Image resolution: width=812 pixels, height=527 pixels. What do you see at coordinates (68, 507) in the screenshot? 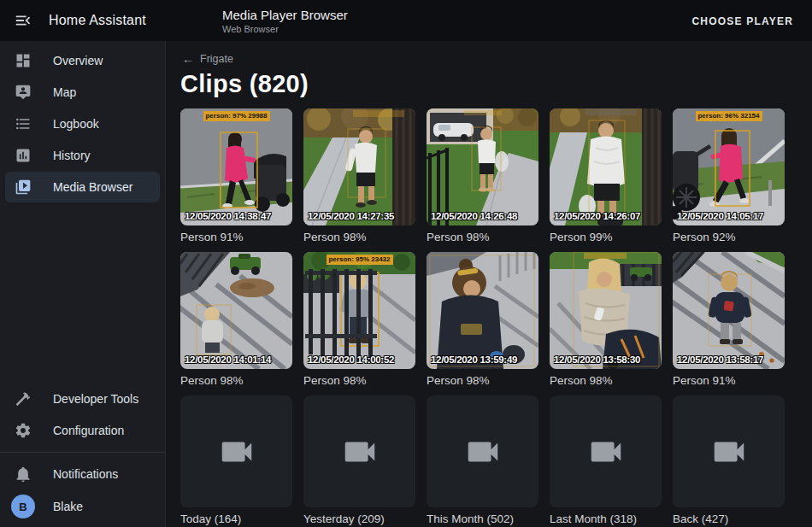
I see `user-name: Blake` at bounding box center [68, 507].